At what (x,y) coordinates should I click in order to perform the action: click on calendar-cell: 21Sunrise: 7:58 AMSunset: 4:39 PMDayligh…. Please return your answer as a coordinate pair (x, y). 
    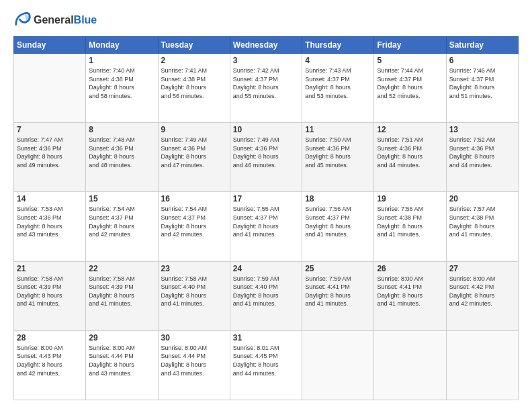
    Looking at the image, I should click on (50, 295).